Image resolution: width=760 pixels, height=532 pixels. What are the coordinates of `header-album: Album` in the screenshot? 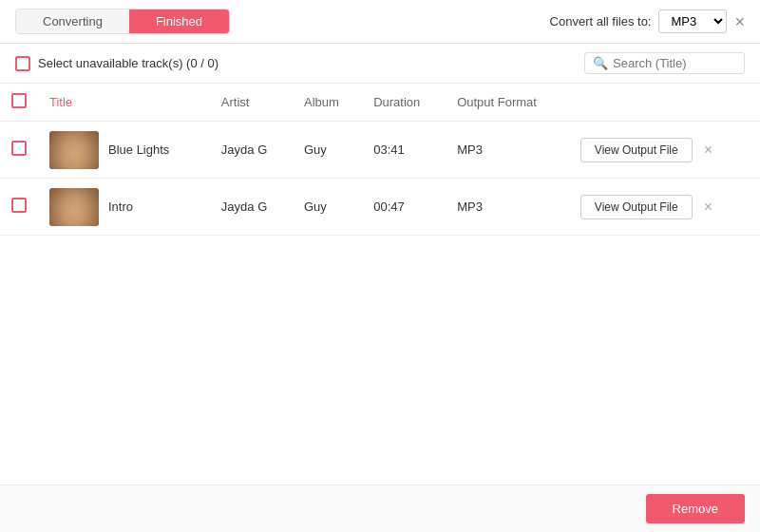 It's located at (327, 103).